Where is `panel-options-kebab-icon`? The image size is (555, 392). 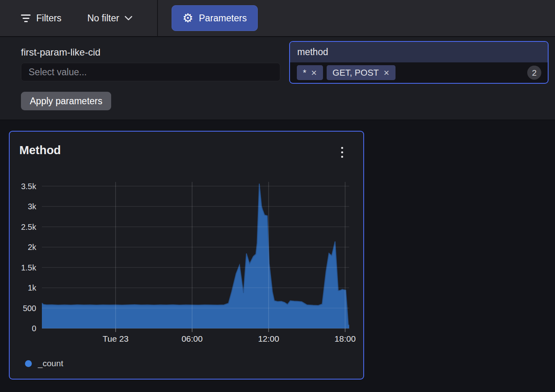 panel-options-kebab-icon is located at coordinates (342, 152).